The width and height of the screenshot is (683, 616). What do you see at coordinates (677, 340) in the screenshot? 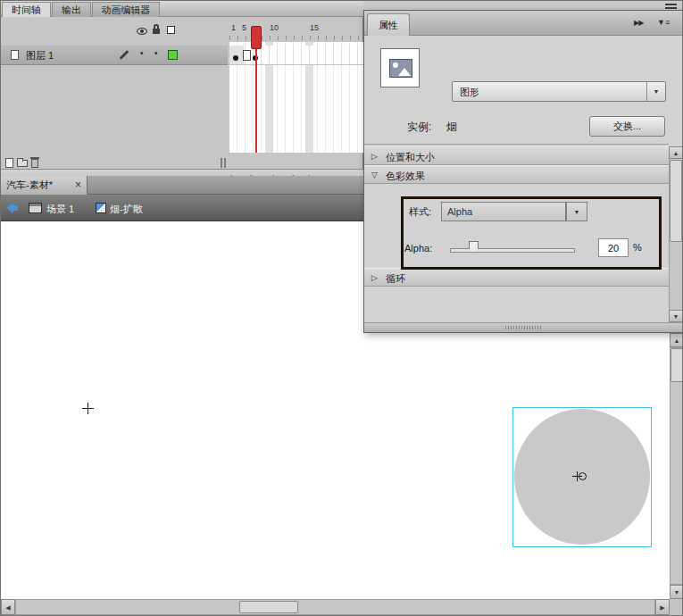
I see `scroll-up-icon: ▲` at bounding box center [677, 340].